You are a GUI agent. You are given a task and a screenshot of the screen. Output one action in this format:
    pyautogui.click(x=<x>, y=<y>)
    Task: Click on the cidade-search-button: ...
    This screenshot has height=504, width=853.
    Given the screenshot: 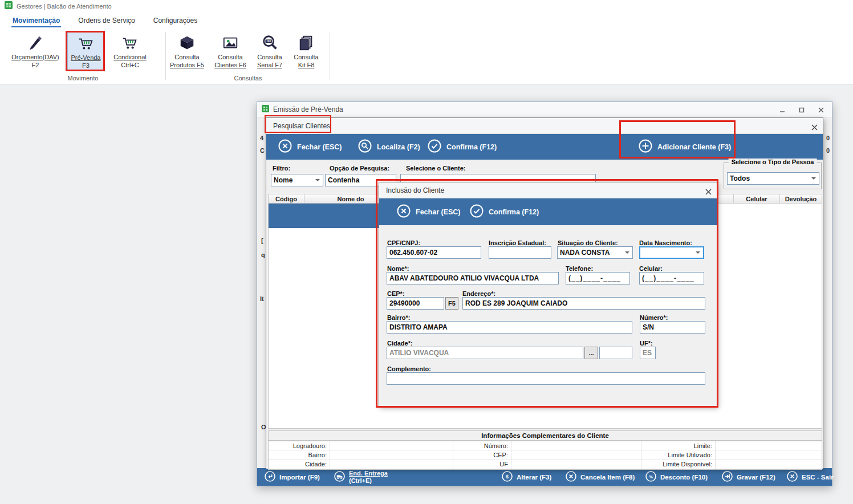 What is the action you would take?
    pyautogui.click(x=591, y=353)
    